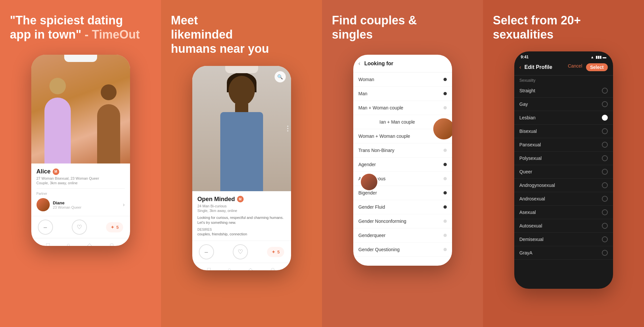  What do you see at coordinates (280, 77) in the screenshot?
I see `search-icon-overlay: 🔍` at bounding box center [280, 77].